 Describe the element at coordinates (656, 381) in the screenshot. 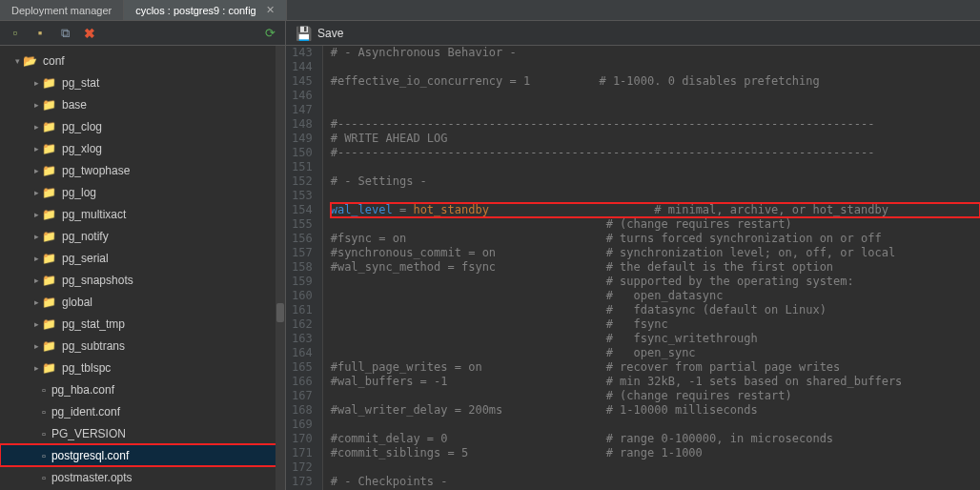

I see `code-line: #wal_buffers = -1 # min 32kB, -1 sets ba…` at that location.